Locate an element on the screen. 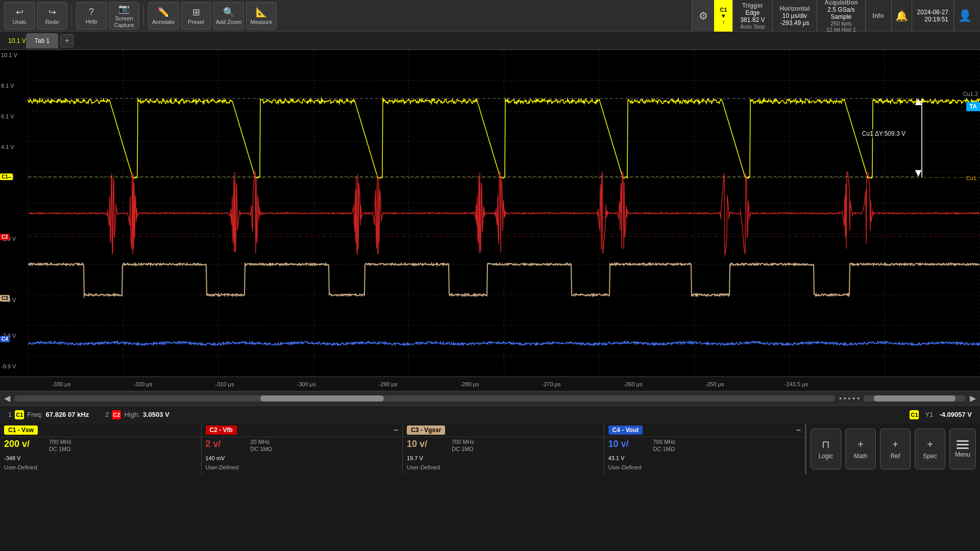 This screenshot has width=980, height=551. user-button: 👤 is located at coordinates (965, 16).